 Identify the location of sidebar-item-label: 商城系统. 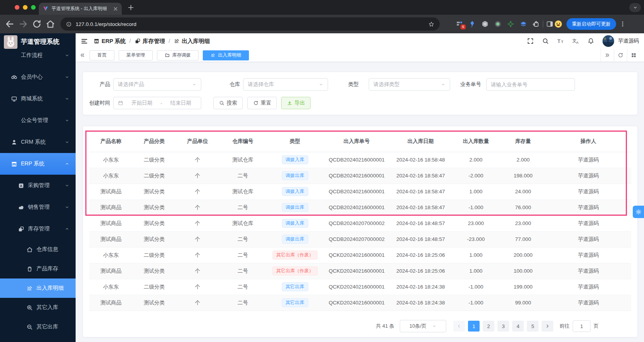
(32, 99).